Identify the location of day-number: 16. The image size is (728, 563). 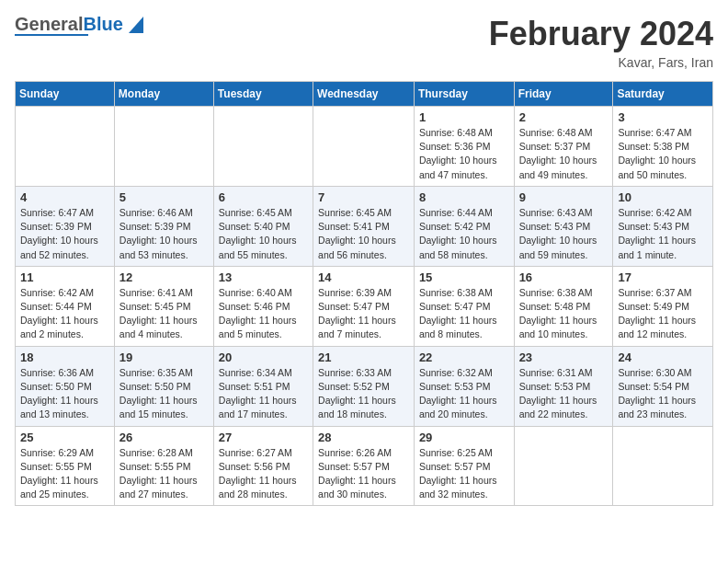
(564, 278).